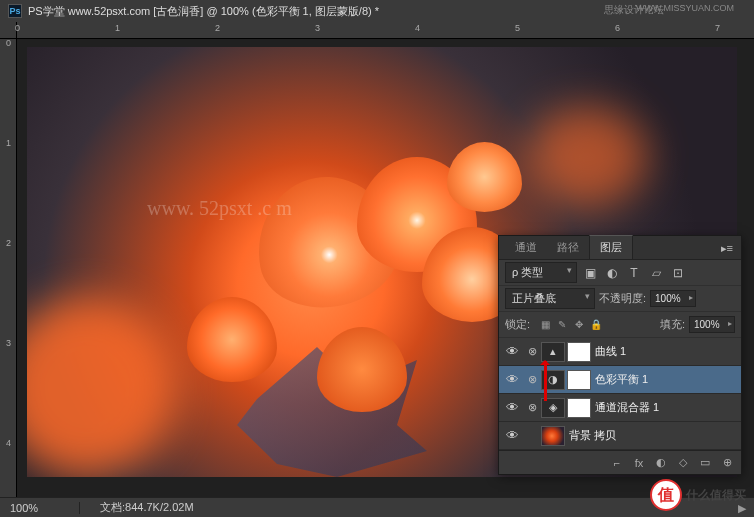  Describe the element at coordinates (639, 463) in the screenshot. I see `fx-icon: fx` at that location.